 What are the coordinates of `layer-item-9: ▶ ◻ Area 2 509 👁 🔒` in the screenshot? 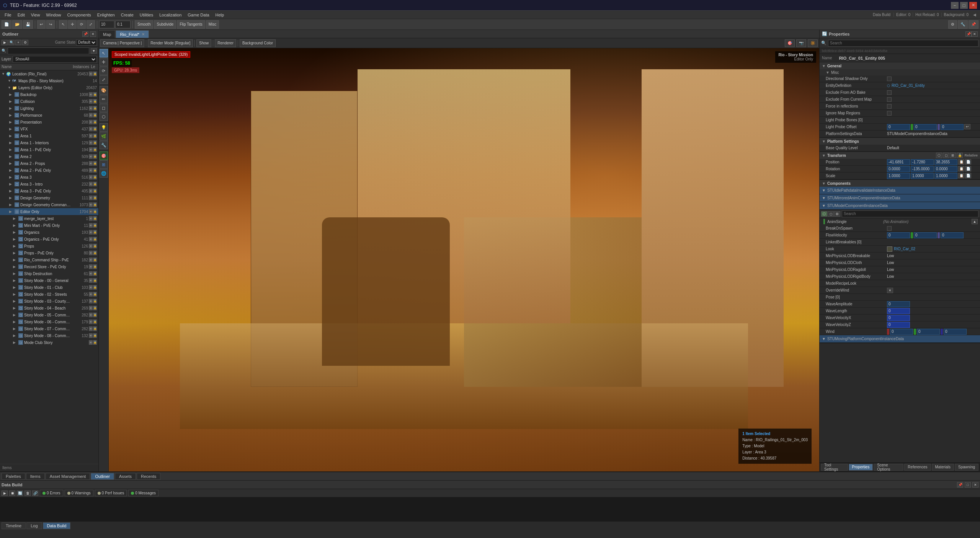 It's located at (49, 157).